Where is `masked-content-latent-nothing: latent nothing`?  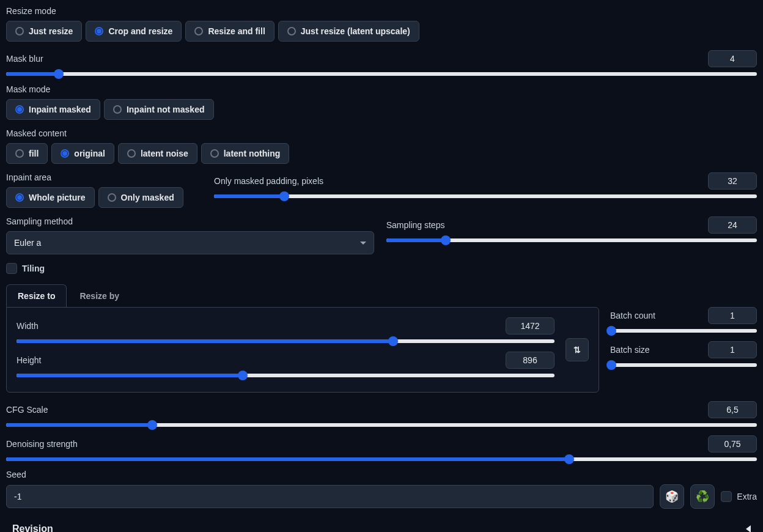
masked-content-latent-nothing: latent nothing is located at coordinates (246, 153).